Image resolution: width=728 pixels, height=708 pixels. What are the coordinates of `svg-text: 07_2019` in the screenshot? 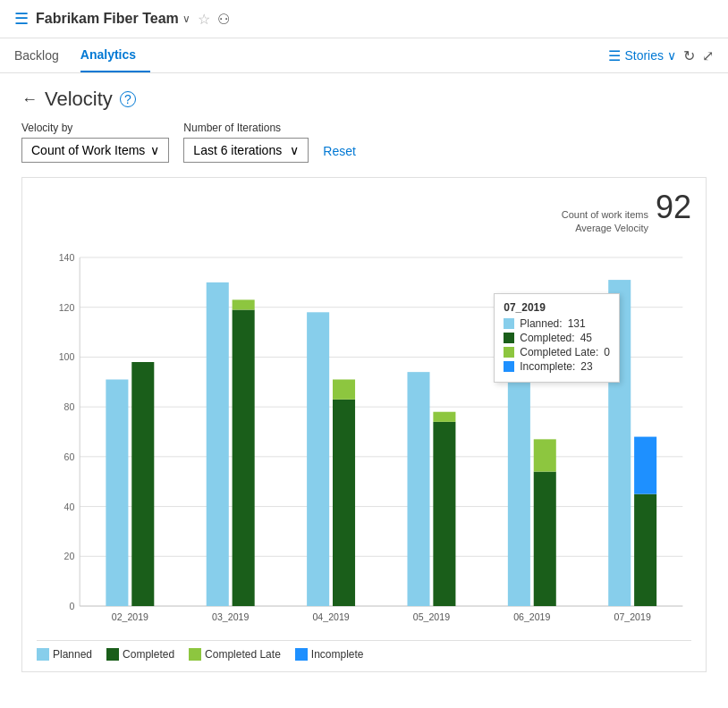 It's located at (633, 617).